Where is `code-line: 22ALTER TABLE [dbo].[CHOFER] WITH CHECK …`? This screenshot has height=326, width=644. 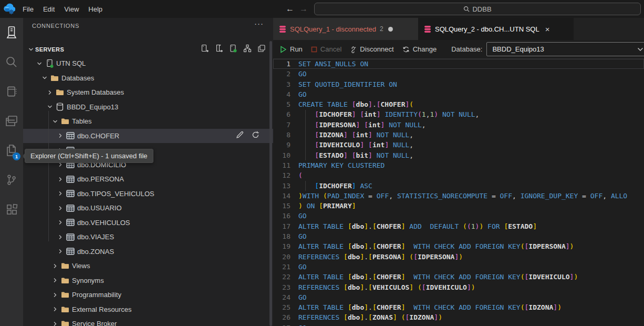
code-line: 22ALTER TABLE [dbo].[CHOFER] WITH CHECK … is located at coordinates (459, 277).